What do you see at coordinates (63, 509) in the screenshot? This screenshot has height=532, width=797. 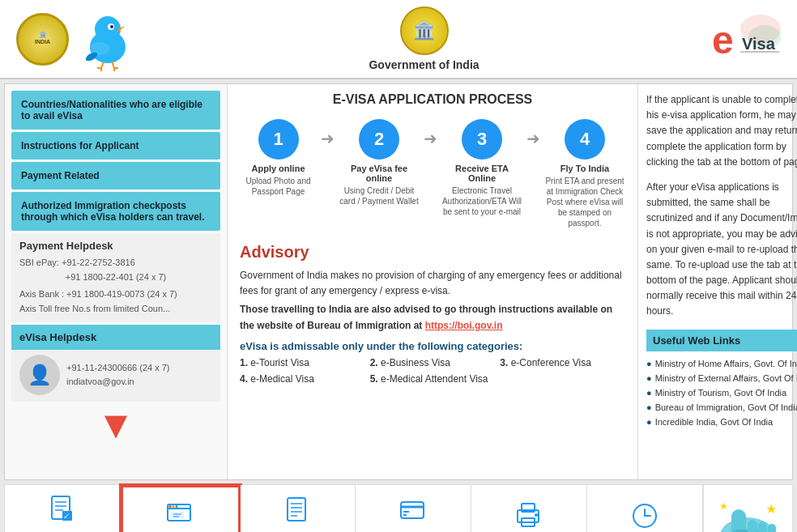 I see `footer-btn-sample: ✓ Sample e-VisaApplication` at bounding box center [63, 509].